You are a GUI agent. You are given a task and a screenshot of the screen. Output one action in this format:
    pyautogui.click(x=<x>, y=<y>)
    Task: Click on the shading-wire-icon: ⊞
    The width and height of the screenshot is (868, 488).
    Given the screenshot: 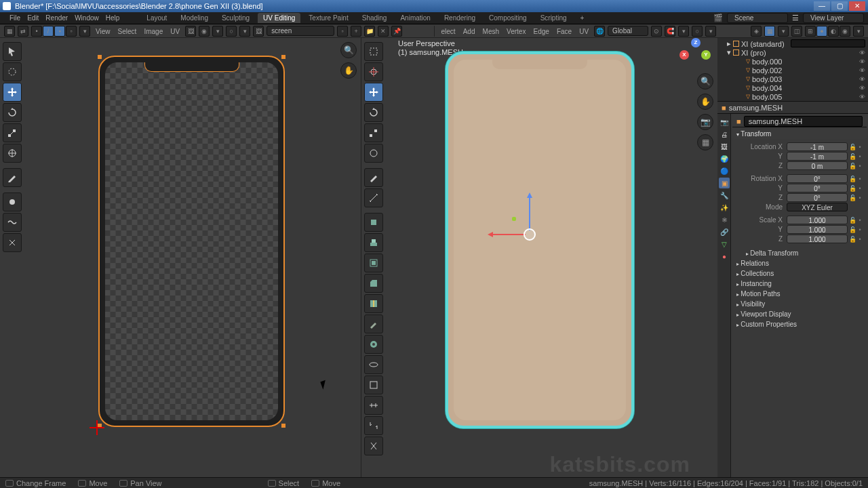 What is the action you would take?
    pyautogui.click(x=810, y=31)
    